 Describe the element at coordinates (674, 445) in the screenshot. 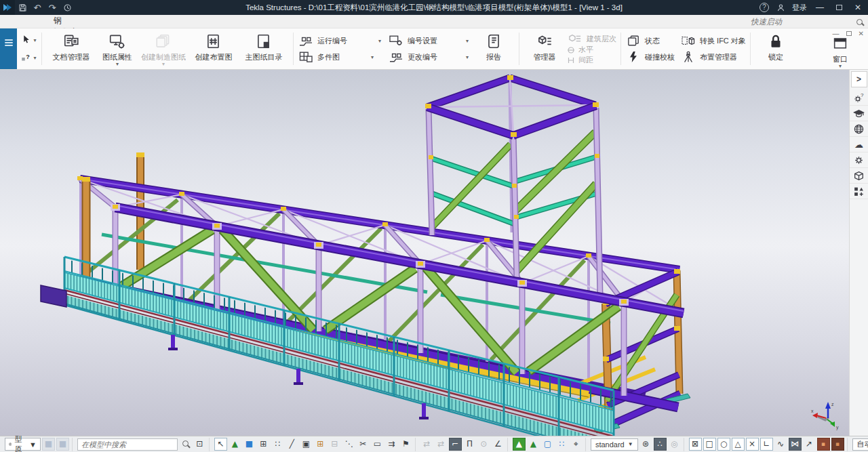

I see `snap-depth-button: ◎` at that location.